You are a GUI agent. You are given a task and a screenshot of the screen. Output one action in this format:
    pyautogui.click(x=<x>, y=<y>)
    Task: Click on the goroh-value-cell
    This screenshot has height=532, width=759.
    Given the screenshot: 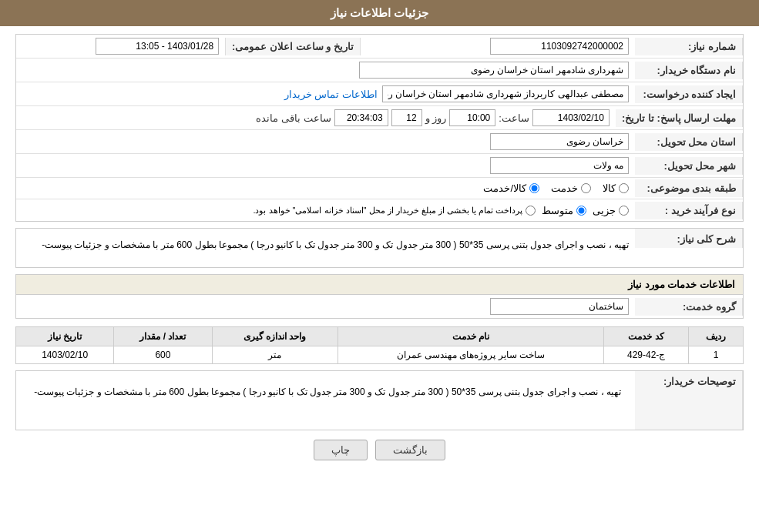 What is the action you would take?
    pyautogui.click(x=325, y=306)
    